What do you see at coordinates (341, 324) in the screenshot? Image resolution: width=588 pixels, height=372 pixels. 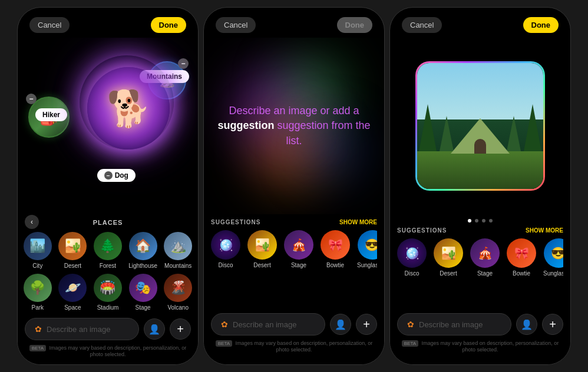 I see `screen2-person-button: 👤` at bounding box center [341, 324].